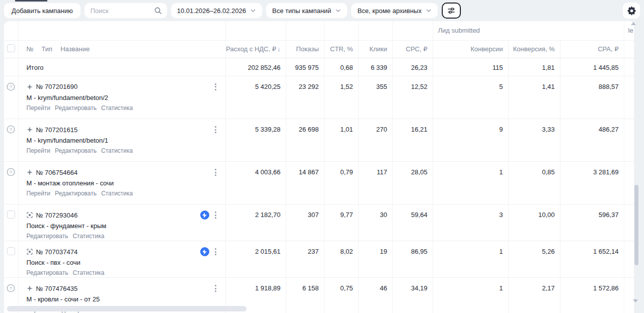 The width and height of the screenshot is (644, 313). I want to click on table-header-row: №ТипНазвание Расход с НДС, ₽↓ Показы CTR…, so click(319, 49).